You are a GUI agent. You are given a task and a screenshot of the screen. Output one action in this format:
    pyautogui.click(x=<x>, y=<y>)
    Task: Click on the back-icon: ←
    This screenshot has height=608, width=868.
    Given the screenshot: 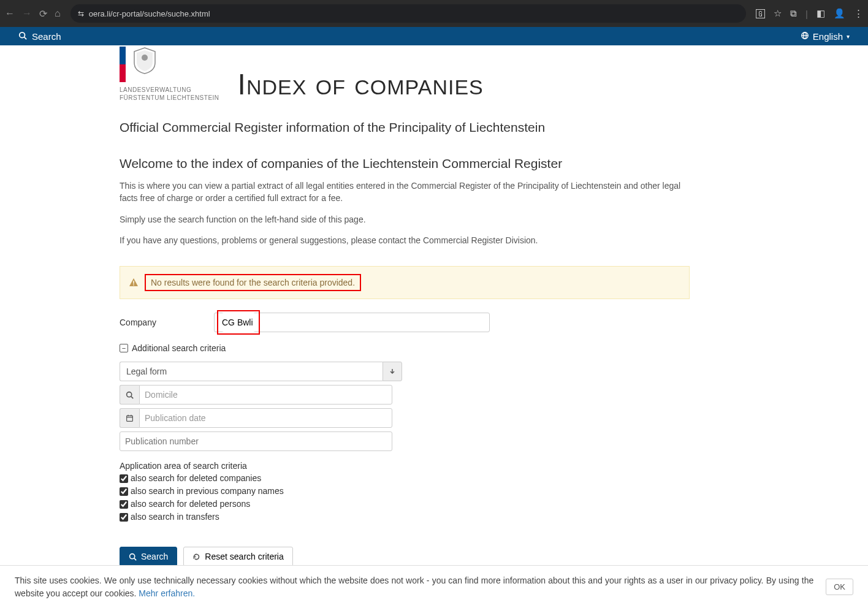 What is the action you would take?
    pyautogui.click(x=10, y=13)
    